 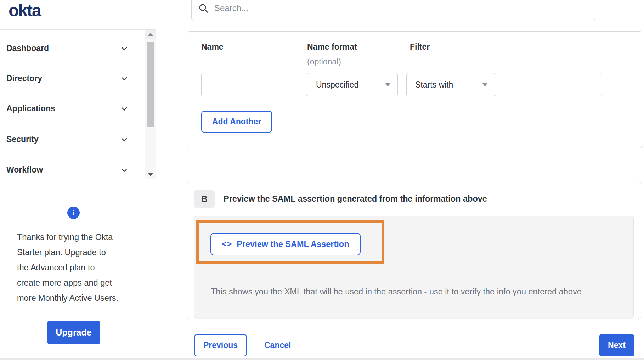 What do you see at coordinates (72, 48) in the screenshot?
I see `sidebar-item-dashboard: Dashboard` at bounding box center [72, 48].